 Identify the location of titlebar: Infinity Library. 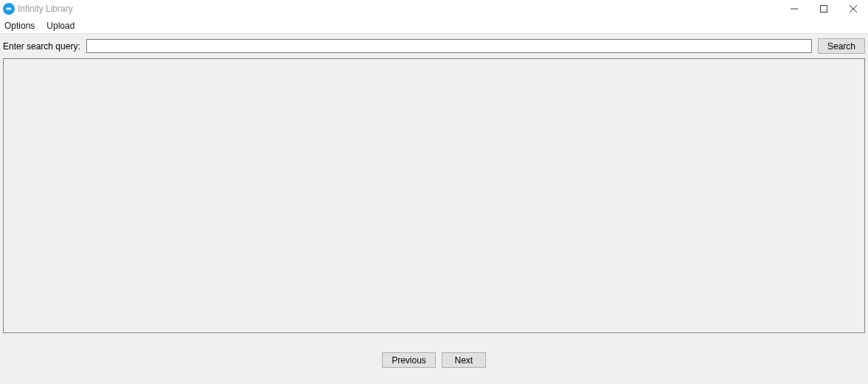
(434, 9).